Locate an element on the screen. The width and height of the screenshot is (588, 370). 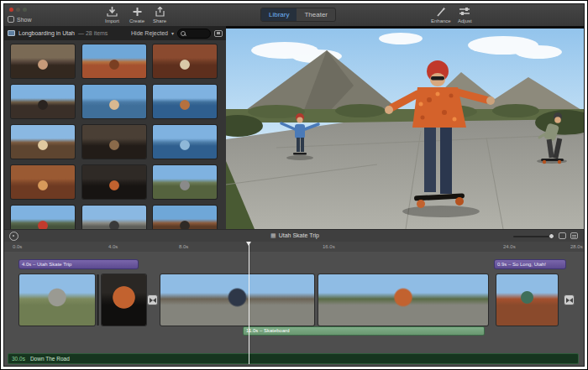
chevron-down-icon: ▾ is located at coordinates (173, 34).